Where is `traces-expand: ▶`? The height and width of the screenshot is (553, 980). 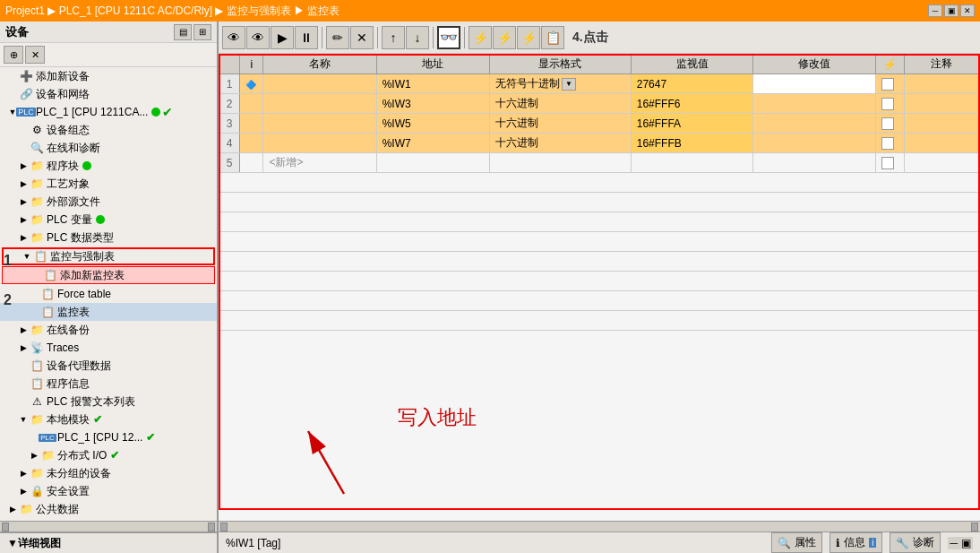
traces-expand: ▶ is located at coordinates (23, 348).